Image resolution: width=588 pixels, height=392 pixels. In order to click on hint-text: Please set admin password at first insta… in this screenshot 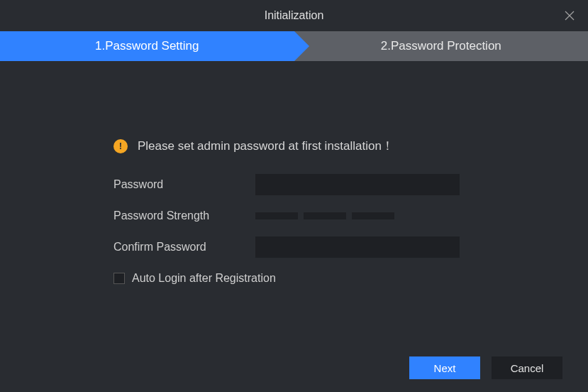, I will do `click(265, 146)`.